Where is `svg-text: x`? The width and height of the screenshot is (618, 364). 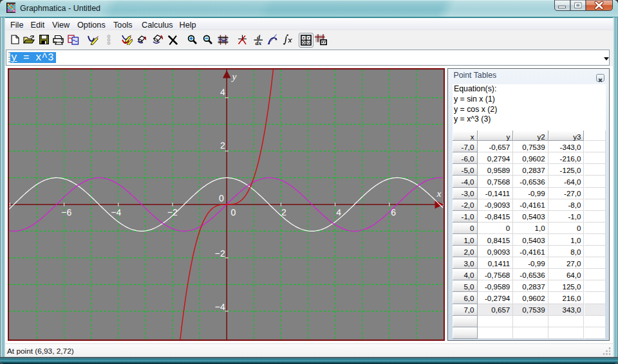 svg-text: x is located at coordinates (438, 194).